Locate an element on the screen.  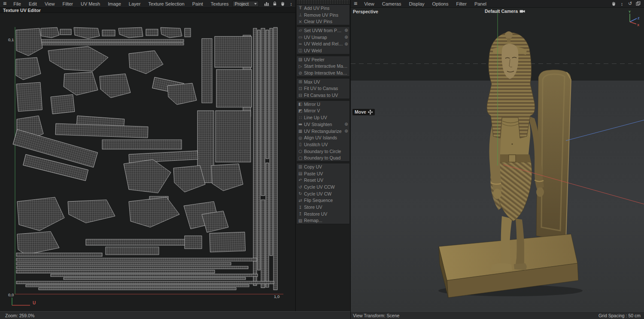
toolbar-item-uv-weld-and-relax: ≃UV Weld and Relax⊛ is located at coordinates (323, 44).